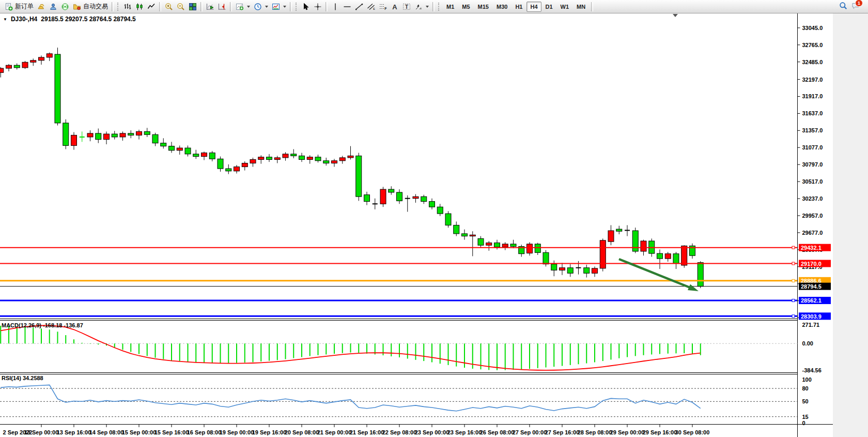 The height and width of the screenshot is (437, 868). What do you see at coordinates (395, 7) in the screenshot?
I see `text-icon: A` at bounding box center [395, 7].